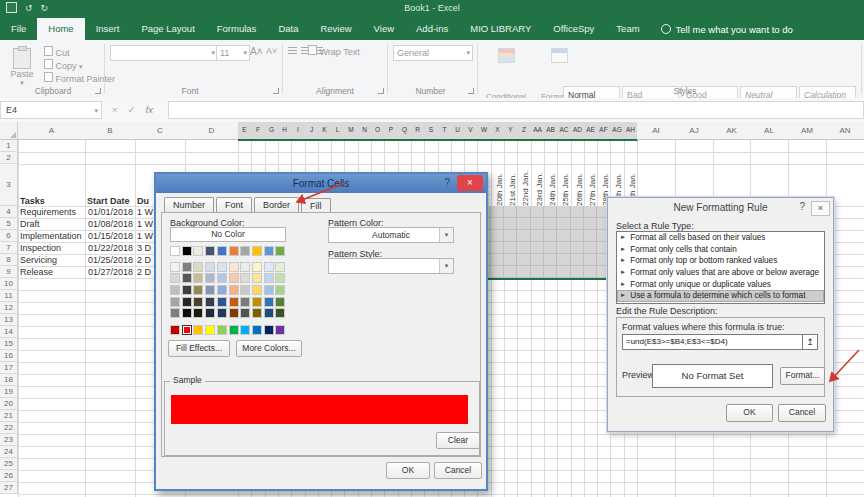  I want to click on column-header-Q: Q, so click(405, 132).